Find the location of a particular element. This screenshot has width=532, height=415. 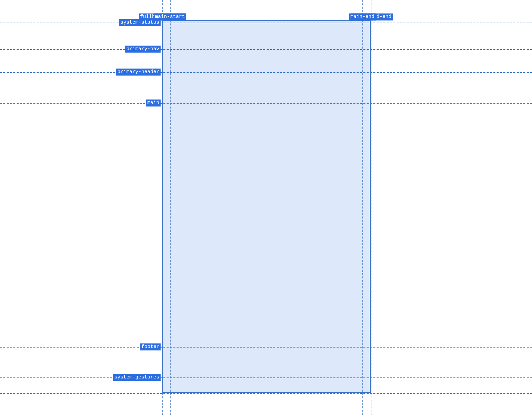

row-label-main: main is located at coordinates (153, 103).